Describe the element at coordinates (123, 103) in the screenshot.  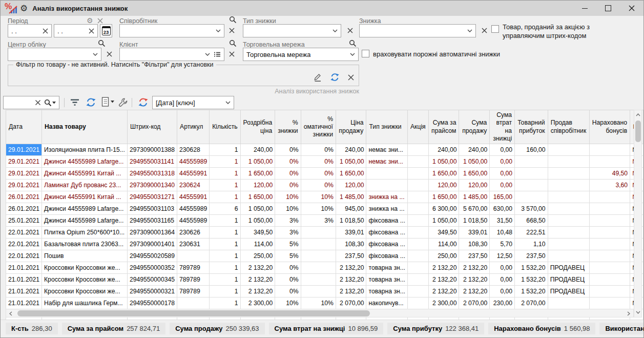
I see `settings-button` at that location.